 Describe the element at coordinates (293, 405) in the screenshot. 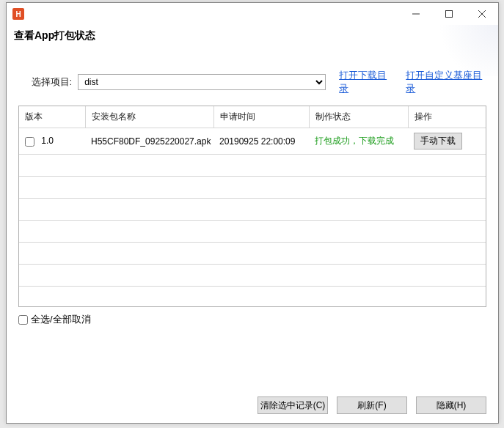

I see `clear-selected-button: 清除选中记录(C)` at that location.